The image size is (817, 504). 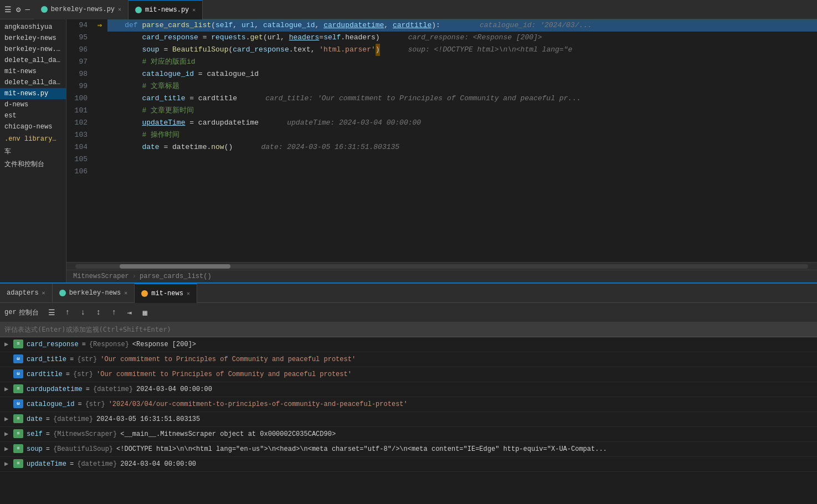 I want to click on var-row-cardupdatetime: ▶ ≡ cardupdatetime = {datetime} 2024-03-…, so click(x=409, y=390).